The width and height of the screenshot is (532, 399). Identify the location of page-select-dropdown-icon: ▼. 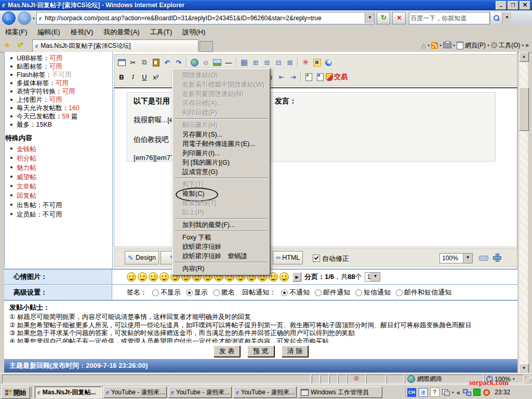
(375, 277).